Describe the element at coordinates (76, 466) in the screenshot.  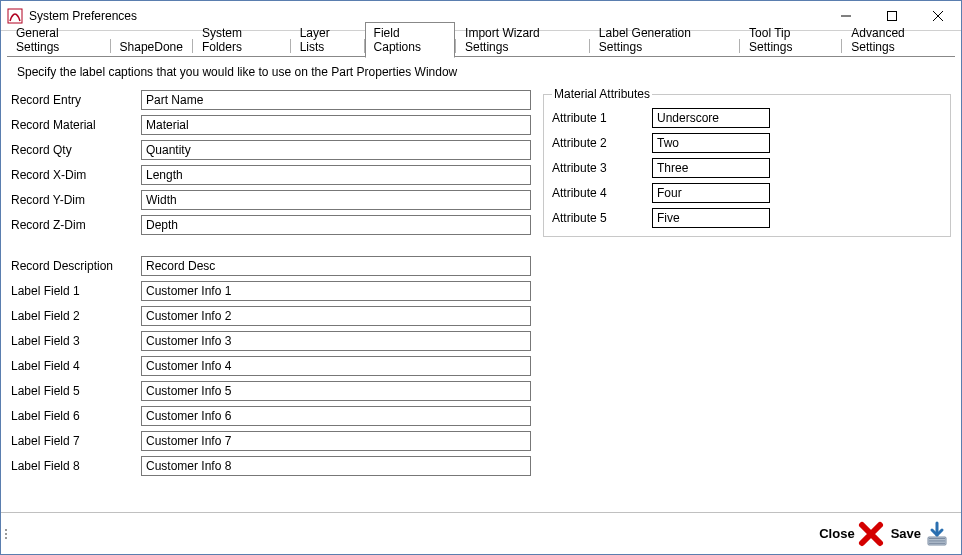
I see `field-label: Label Field 8` at that location.